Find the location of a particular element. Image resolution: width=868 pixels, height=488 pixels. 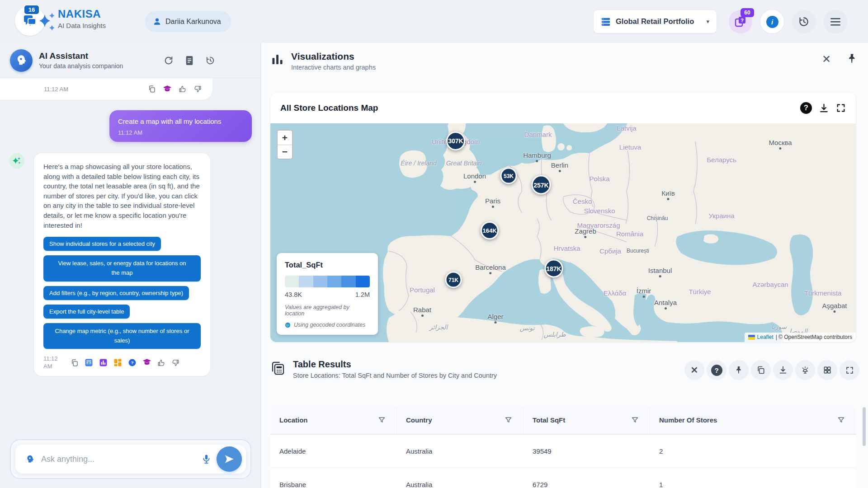

menu-button is located at coordinates (835, 22).